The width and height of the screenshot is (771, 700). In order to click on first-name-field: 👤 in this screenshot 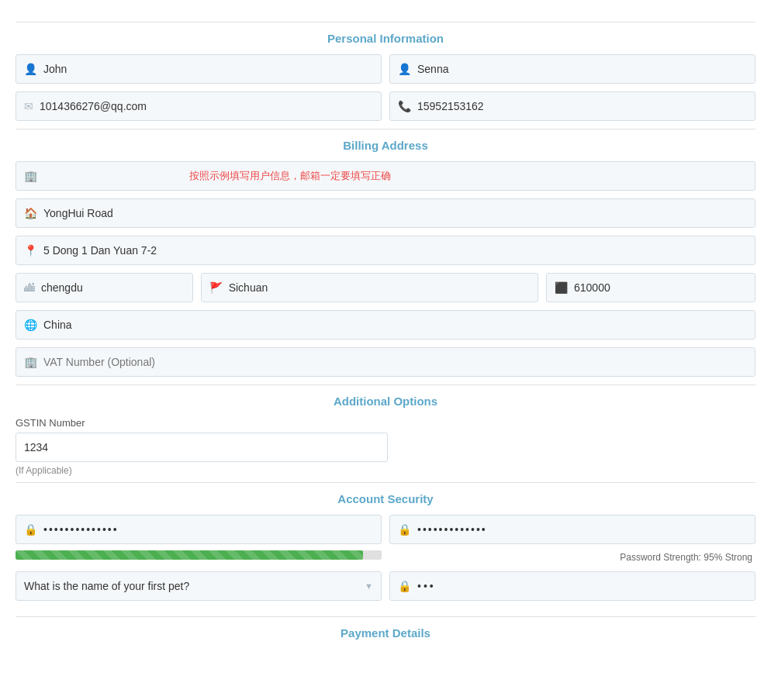, I will do `click(199, 69)`.